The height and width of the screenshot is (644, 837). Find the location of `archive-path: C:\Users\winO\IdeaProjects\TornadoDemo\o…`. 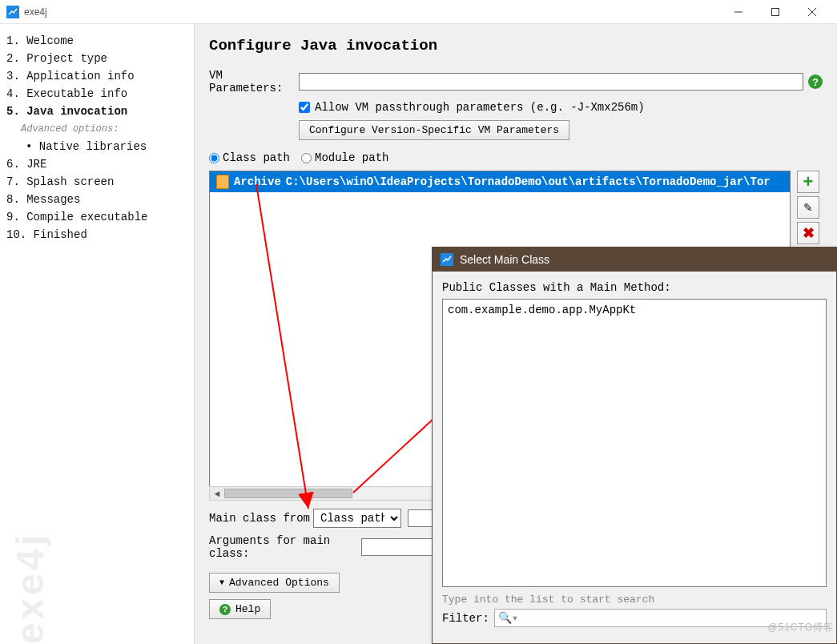

archive-path: C:\Users\winO\IdeaProjects\TornadoDemo\o… is located at coordinates (529, 182).